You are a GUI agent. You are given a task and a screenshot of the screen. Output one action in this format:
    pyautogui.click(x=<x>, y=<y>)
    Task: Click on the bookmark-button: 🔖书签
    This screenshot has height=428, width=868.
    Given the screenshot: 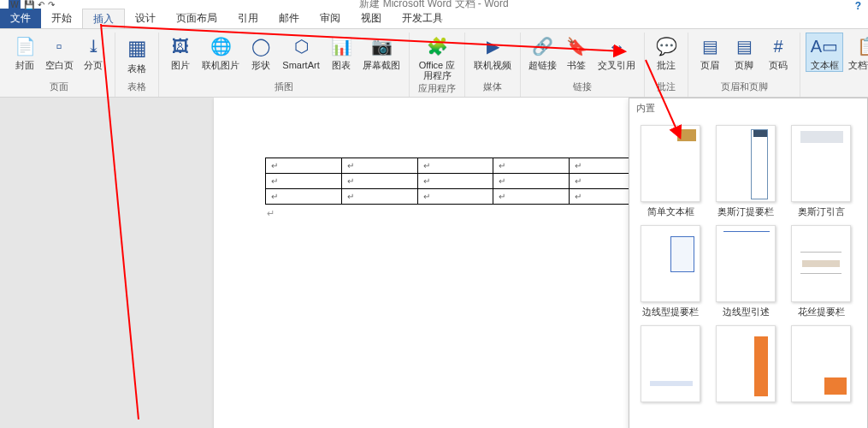 What is the action you would take?
    pyautogui.click(x=576, y=51)
    